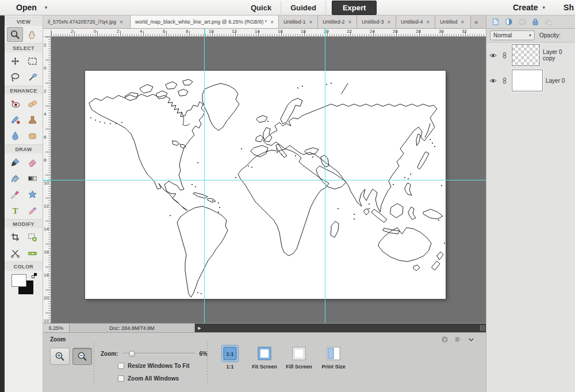  What do you see at coordinates (109, 354) in the screenshot?
I see `zoom-slider-label: Zoom:` at bounding box center [109, 354].